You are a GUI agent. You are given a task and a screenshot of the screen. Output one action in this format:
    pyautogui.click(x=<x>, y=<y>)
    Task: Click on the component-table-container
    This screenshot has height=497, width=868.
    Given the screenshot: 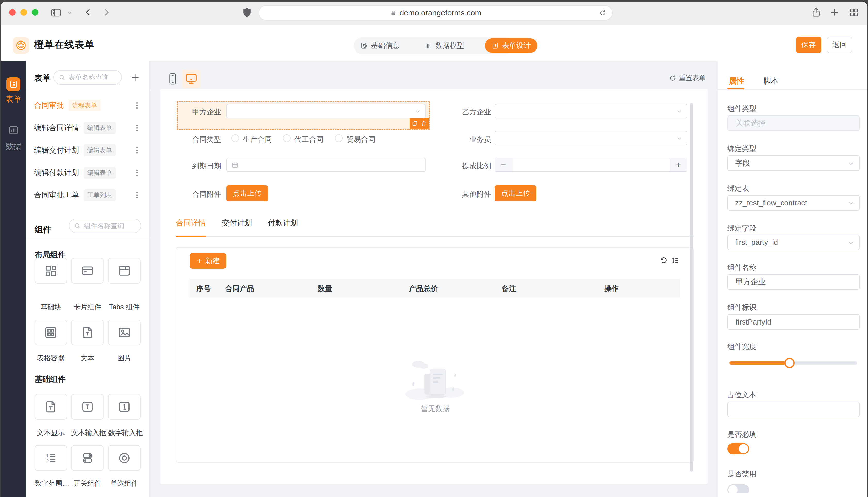 What is the action you would take?
    pyautogui.click(x=51, y=332)
    